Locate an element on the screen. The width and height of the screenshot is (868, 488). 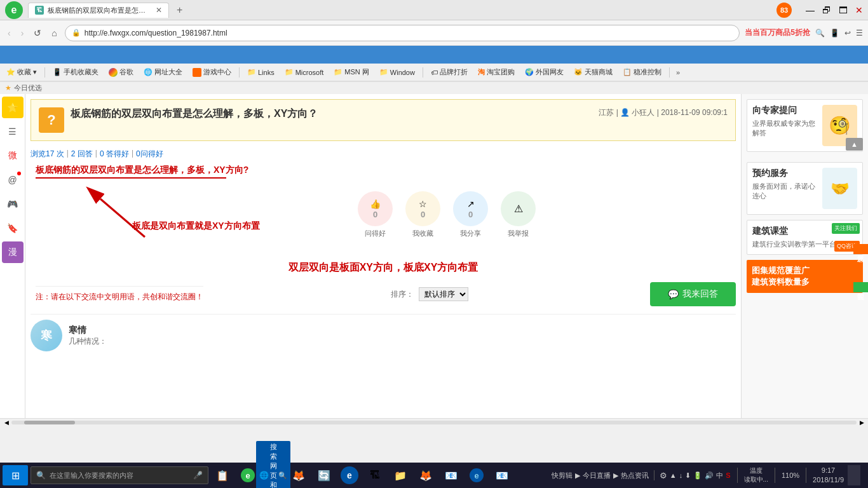
follow-btn: 关注我们 is located at coordinates (860, 287).